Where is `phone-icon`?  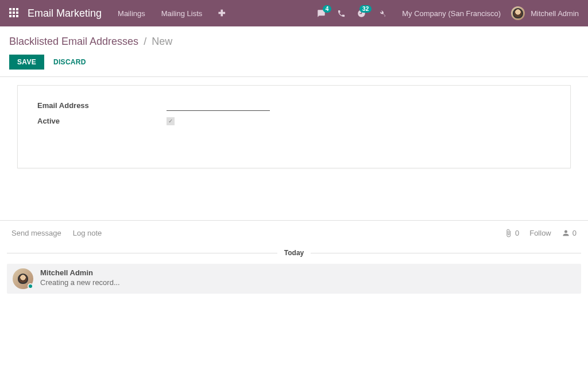 phone-icon is located at coordinates (341, 14).